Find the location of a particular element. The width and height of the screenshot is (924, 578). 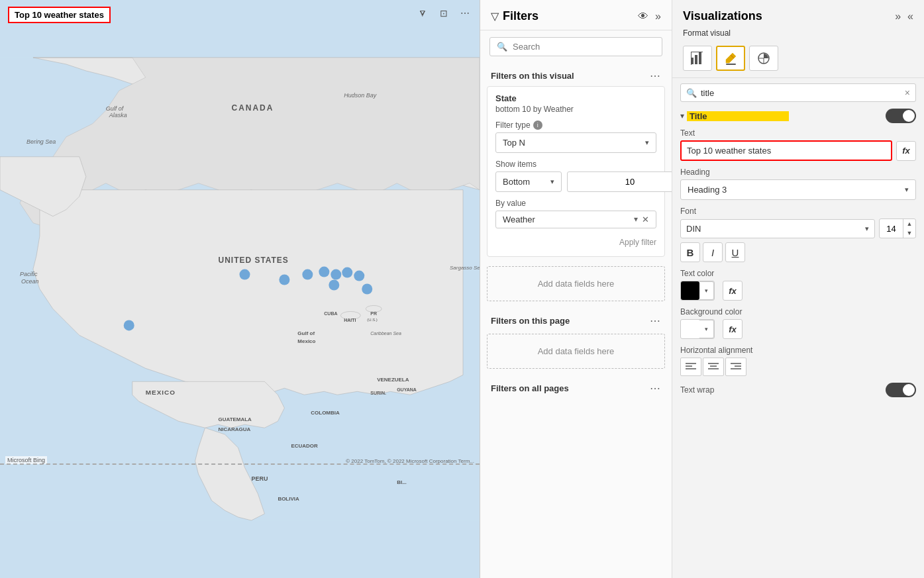

svg-text: Mexico is located at coordinates (306, 342).